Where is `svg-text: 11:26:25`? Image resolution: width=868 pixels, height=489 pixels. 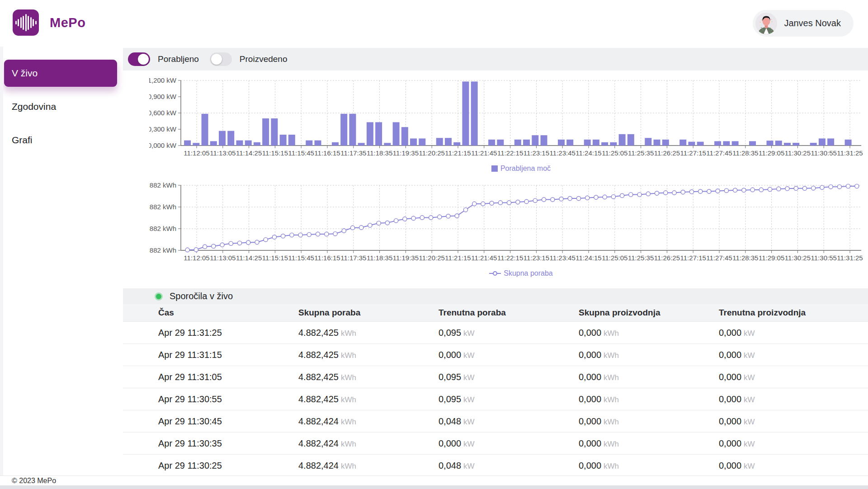
svg-text: 11:26:25 is located at coordinates (667, 153).